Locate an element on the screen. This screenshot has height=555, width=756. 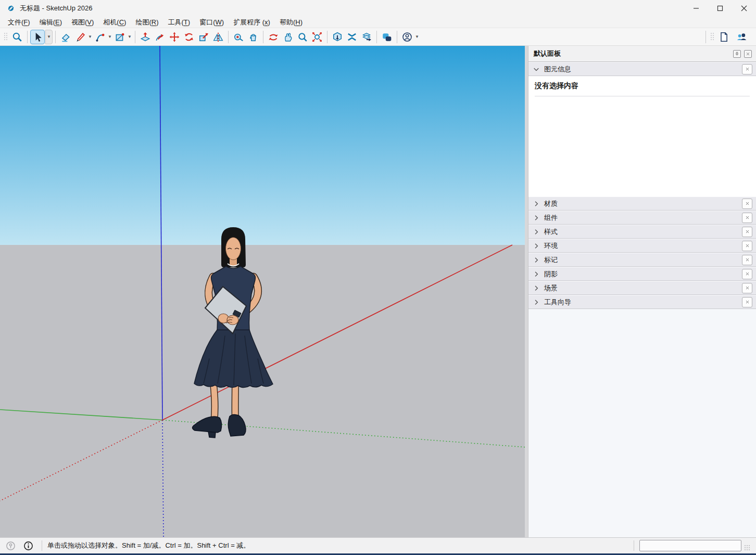
eraser-tool-button is located at coordinates (66, 37).